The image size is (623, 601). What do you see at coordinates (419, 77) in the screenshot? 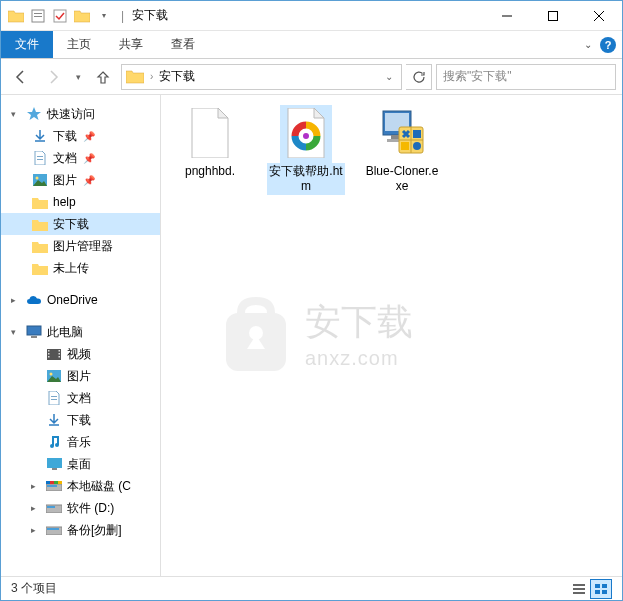
I see `refresh-button` at bounding box center [419, 77].